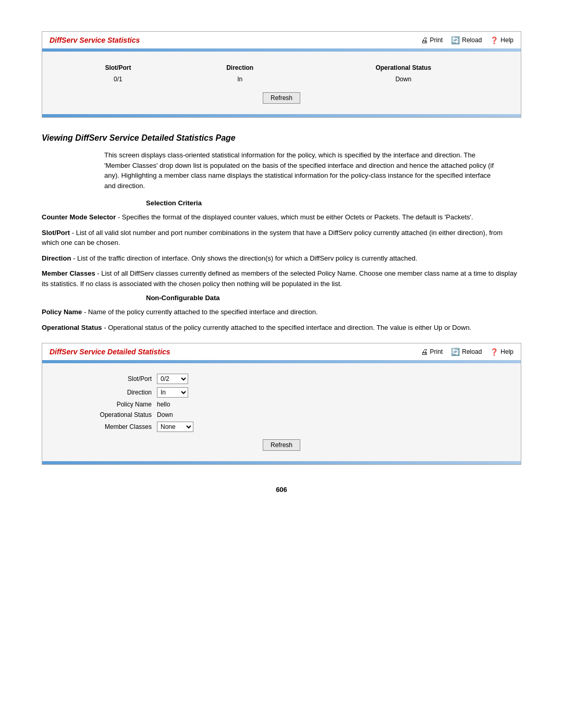 The height and width of the screenshot is (728, 563). I want to click on non-configurable-heading: Non-Configurable Data, so click(334, 298).